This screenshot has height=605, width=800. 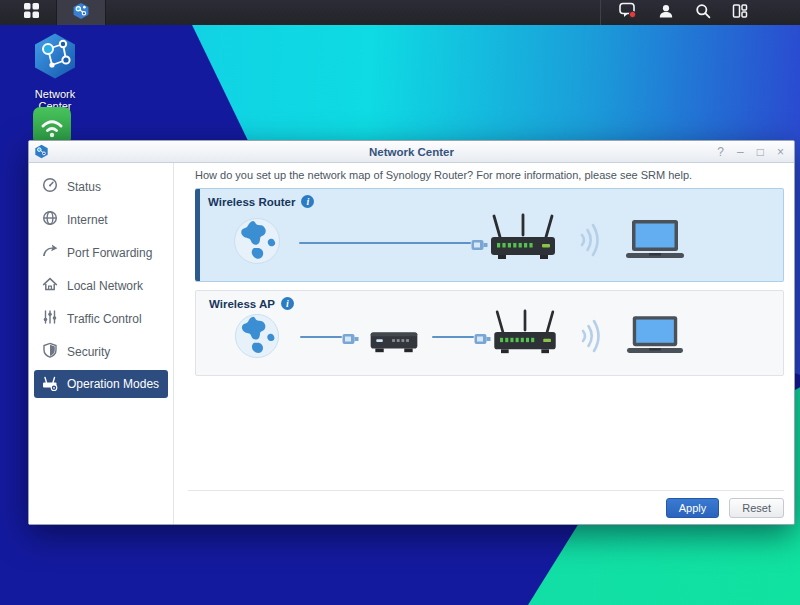 What do you see at coordinates (84, 187) in the screenshot?
I see `sidebar-item-label: Status` at bounding box center [84, 187].